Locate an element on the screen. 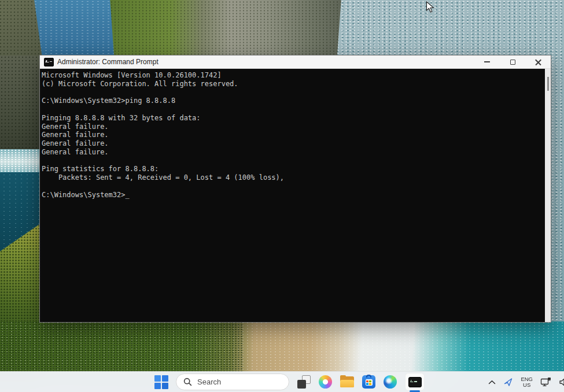  titlebar: Administrator: Command Prompt is located at coordinates (295, 62).